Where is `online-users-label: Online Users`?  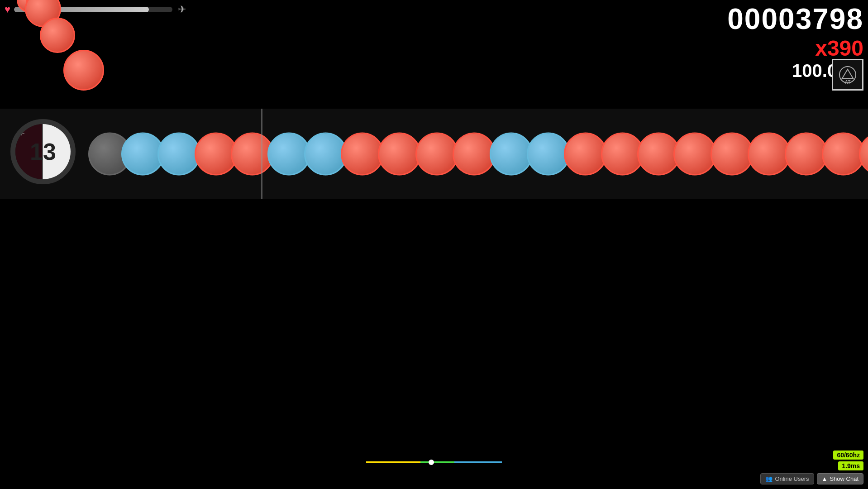 online-users-label: Online Users is located at coordinates (792, 479).